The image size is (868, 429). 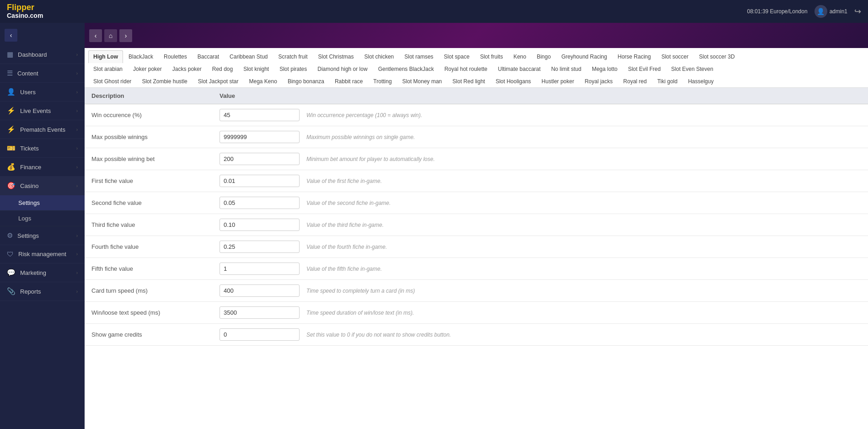 What do you see at coordinates (11, 129) in the screenshot?
I see `prematch-icon: ⚡` at bounding box center [11, 129].